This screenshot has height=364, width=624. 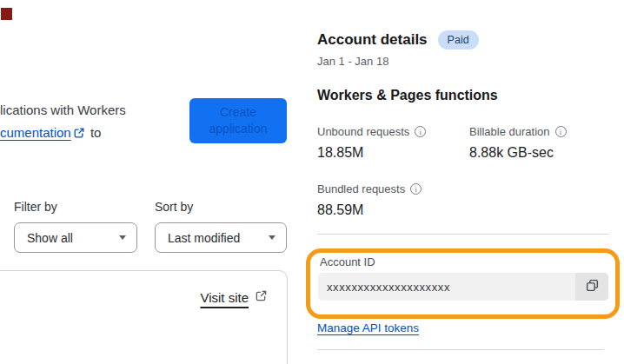 What do you see at coordinates (341, 210) in the screenshot?
I see `bundled-requests-value: 88.59M` at bounding box center [341, 210].